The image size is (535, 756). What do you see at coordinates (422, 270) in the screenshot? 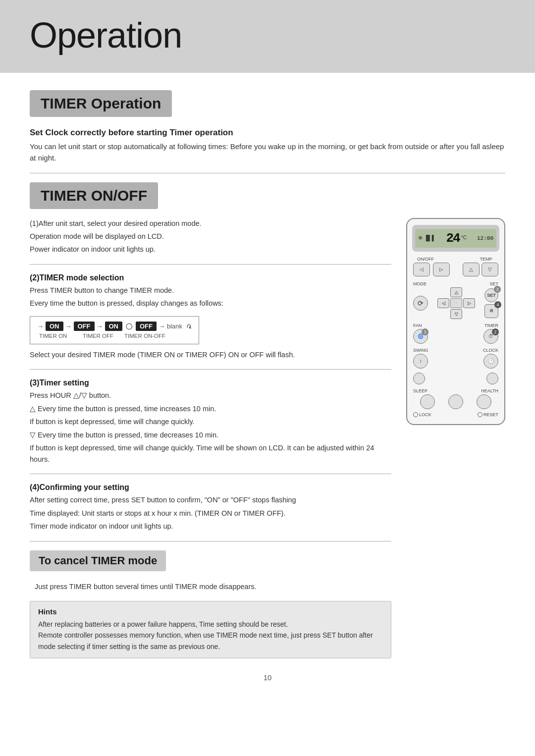
I see `on-off-left-btn: ◁` at bounding box center [422, 270].